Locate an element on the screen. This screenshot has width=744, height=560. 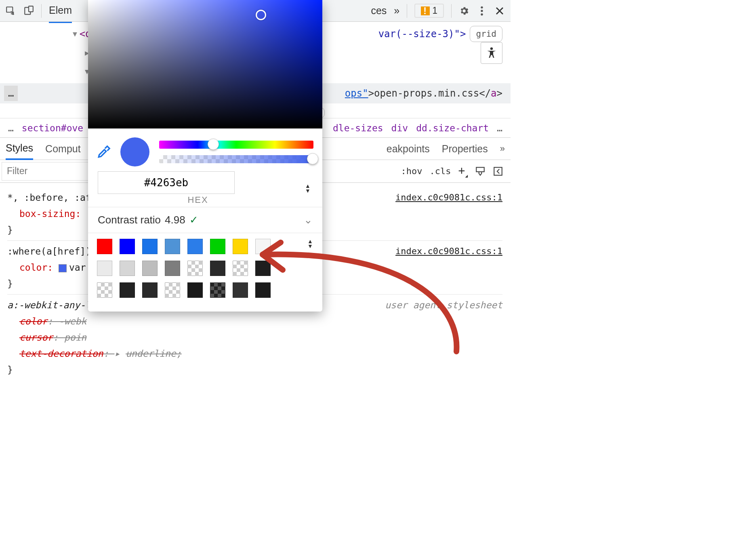
palette-switch: ▲▼ is located at coordinates (310, 246).